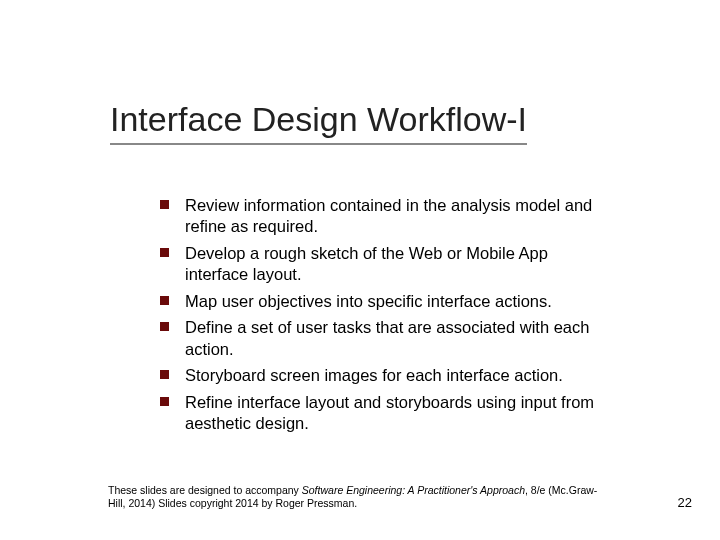 The image size is (720, 540). Describe the element at coordinates (205, 490) in the screenshot. I see `footer-prefix: These slides are designed to accompany` at that location.